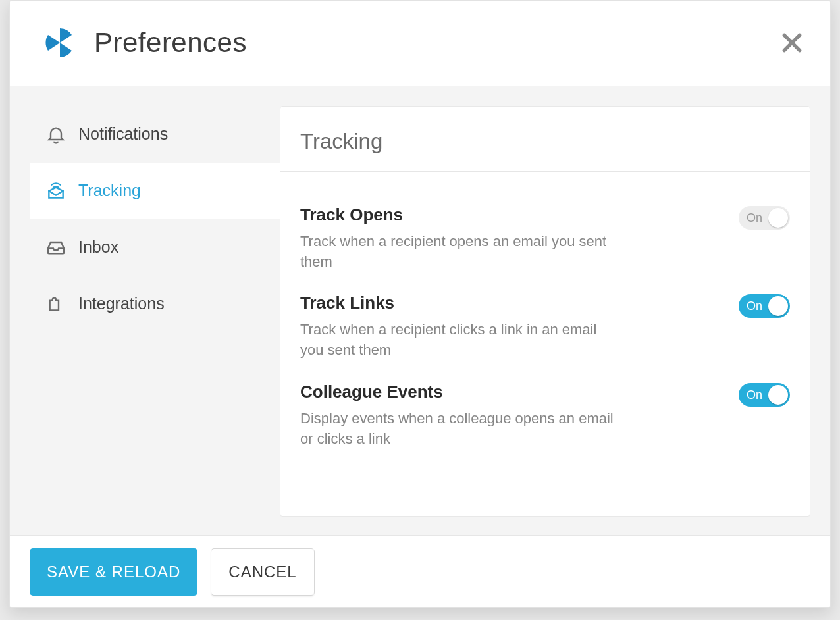  What do you see at coordinates (155, 304) in the screenshot?
I see `sidebar-item-integrations: Integrations` at bounding box center [155, 304].